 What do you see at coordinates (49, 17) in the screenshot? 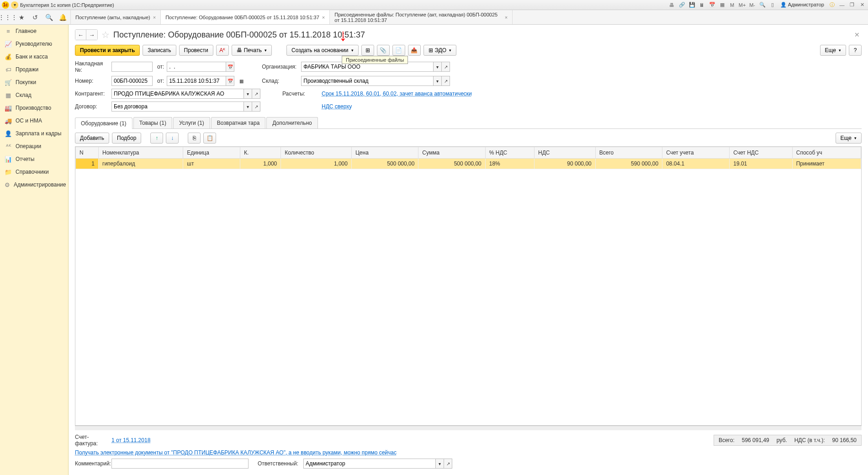
I see `search-icon: 🔍` at bounding box center [49, 17].